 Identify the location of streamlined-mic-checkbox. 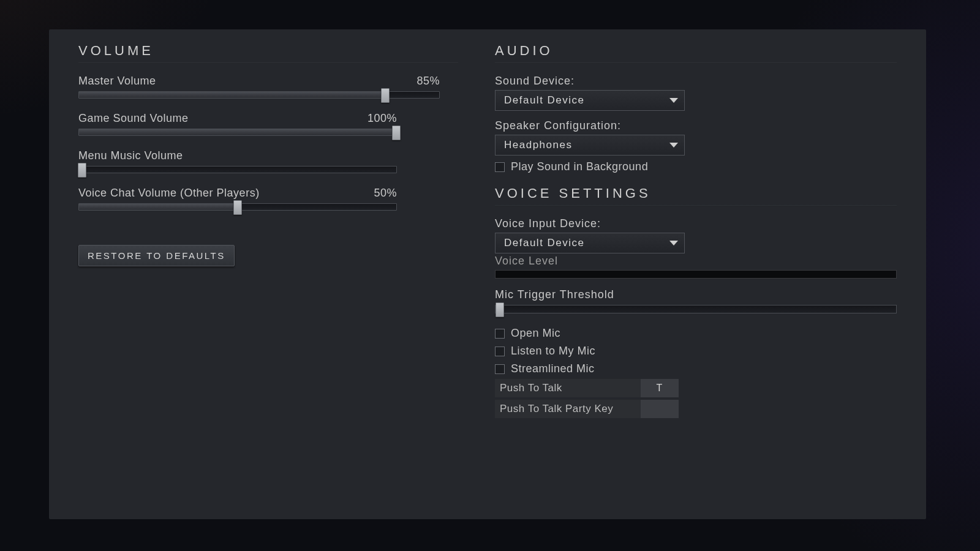
(500, 369).